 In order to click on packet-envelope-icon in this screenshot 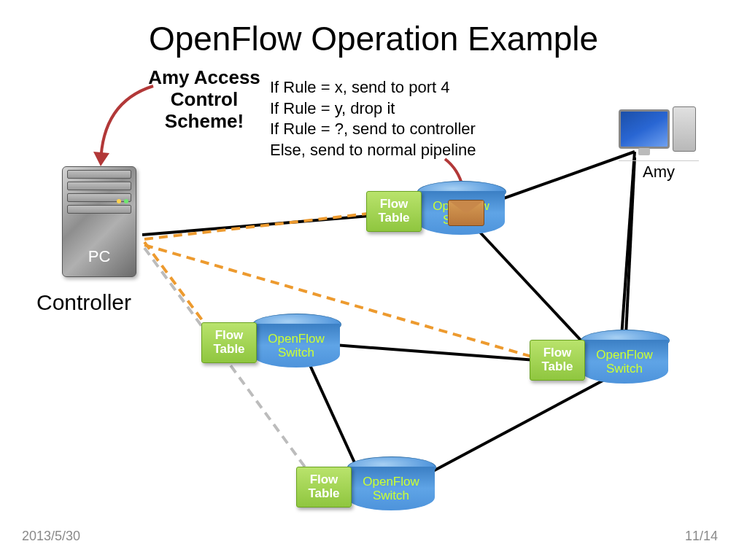, I will do `click(466, 213)`.